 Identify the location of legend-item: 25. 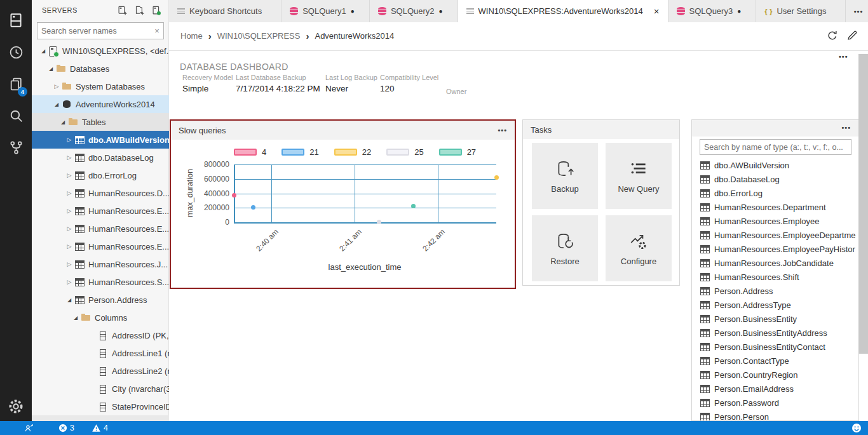
(405, 152).